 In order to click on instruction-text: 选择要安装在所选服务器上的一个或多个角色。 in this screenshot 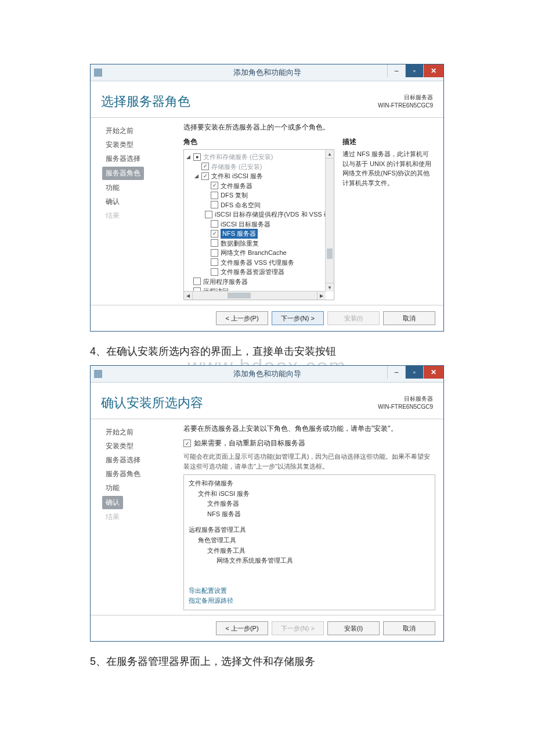, I will do `click(309, 128)`.